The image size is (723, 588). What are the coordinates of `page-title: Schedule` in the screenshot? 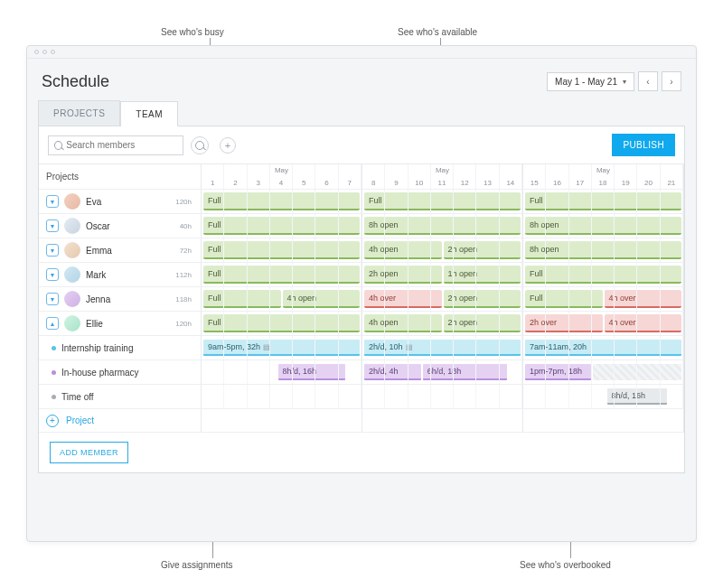 It's located at (76, 81).